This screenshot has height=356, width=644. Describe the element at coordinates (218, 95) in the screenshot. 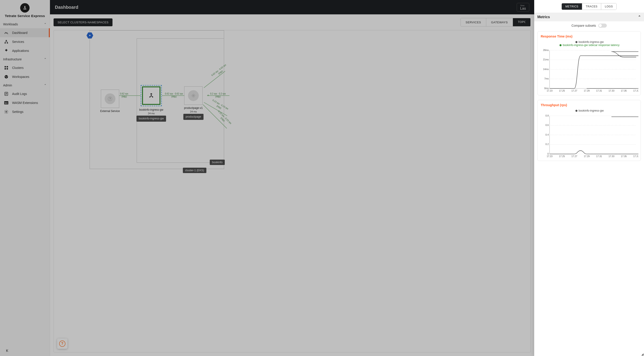

I see `edge-label: 0.2 rps · 0.2 rps(http)` at that location.